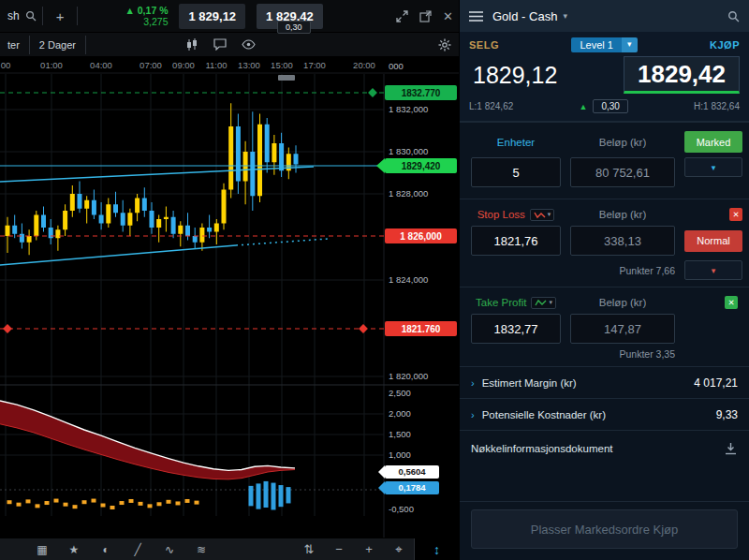  Describe the element at coordinates (516, 329) in the screenshot. I see `take-profit-price-input` at that location.